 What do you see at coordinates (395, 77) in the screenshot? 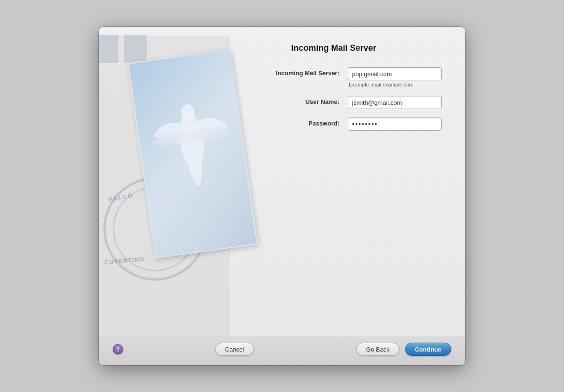
I see `server-field-group: Example: mail.example.com` at bounding box center [395, 77].